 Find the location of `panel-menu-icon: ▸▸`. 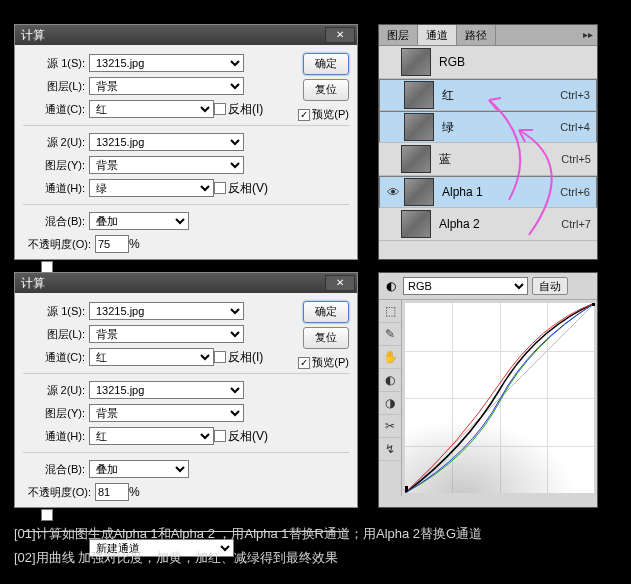

panel-menu-icon: ▸▸ is located at coordinates (588, 34).